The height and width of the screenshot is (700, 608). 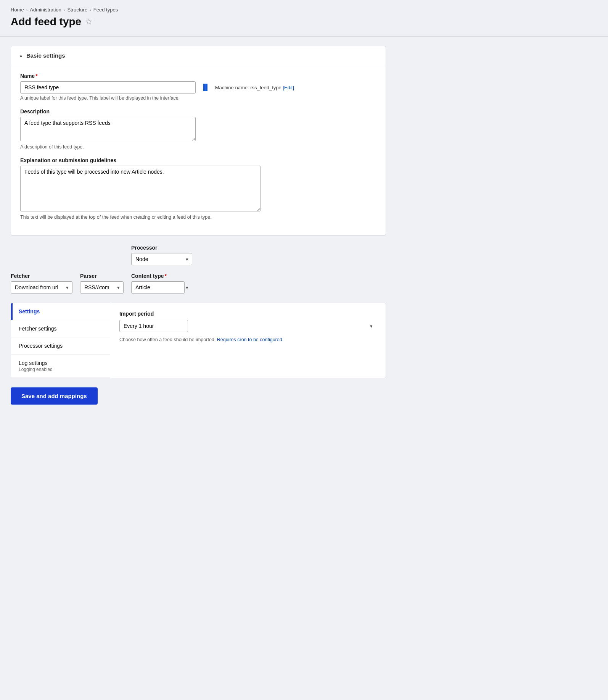 I want to click on breadcrumb-home: Home, so click(x=18, y=10).